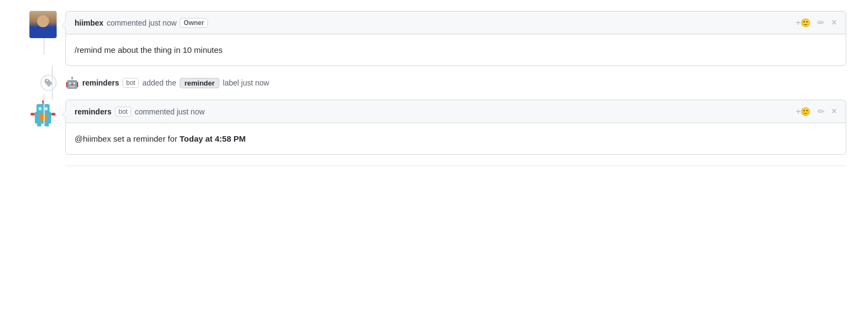  I want to click on edit-button-1: ✏, so click(821, 23).